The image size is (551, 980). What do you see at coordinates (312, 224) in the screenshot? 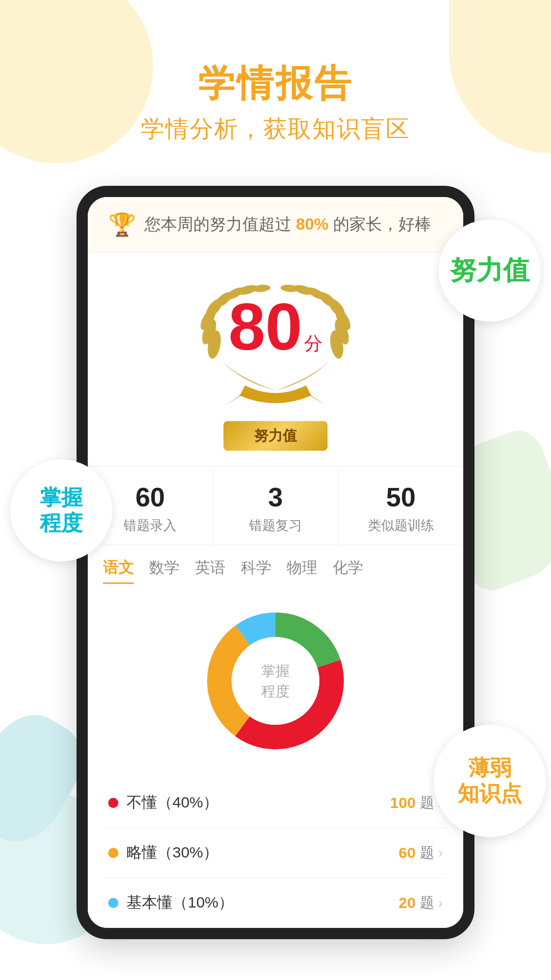
I see `banner-highlight: 80%` at bounding box center [312, 224].